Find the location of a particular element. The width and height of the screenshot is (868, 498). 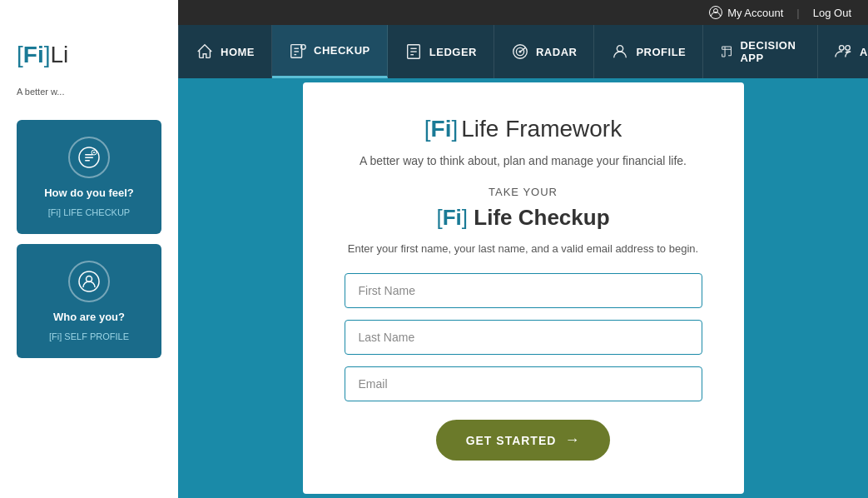

modal-checkup-title: [Fi] Life Checkup is located at coordinates (523, 218).